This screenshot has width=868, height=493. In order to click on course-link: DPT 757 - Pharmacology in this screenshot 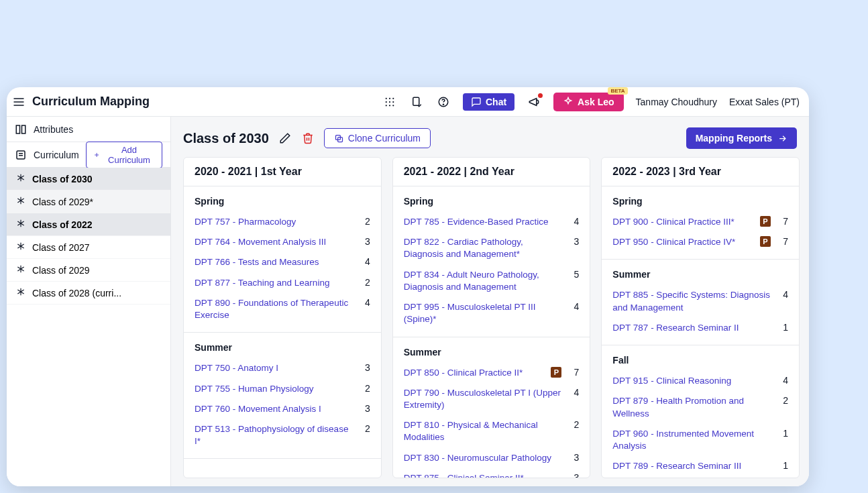, I will do `click(274, 222)`.